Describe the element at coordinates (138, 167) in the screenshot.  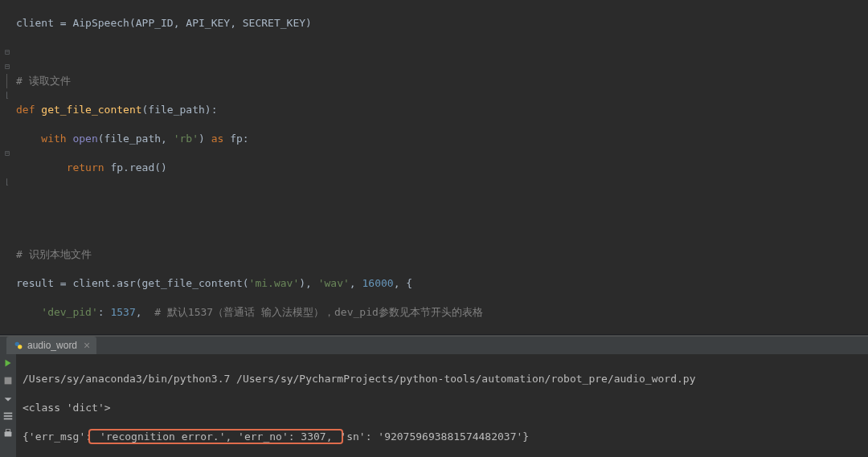
I see `code-text: fp.read()` at that location.